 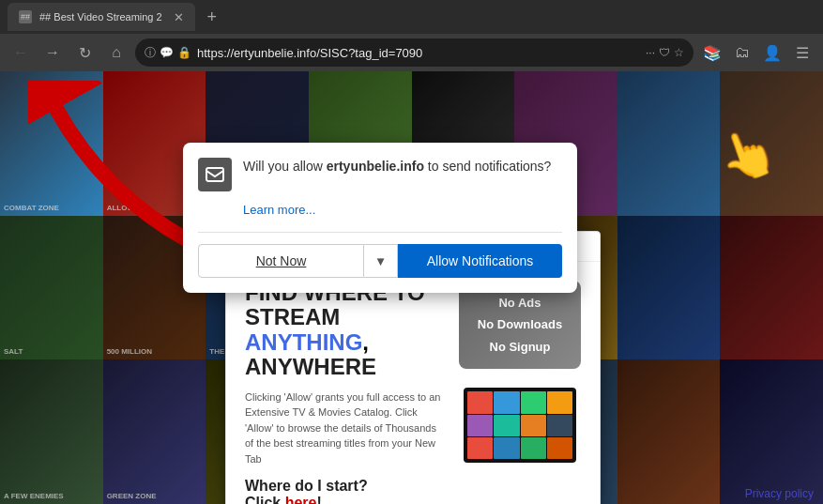 I want to click on address-bar-icons: ⓘ 💬 🔒, so click(x=168, y=53).